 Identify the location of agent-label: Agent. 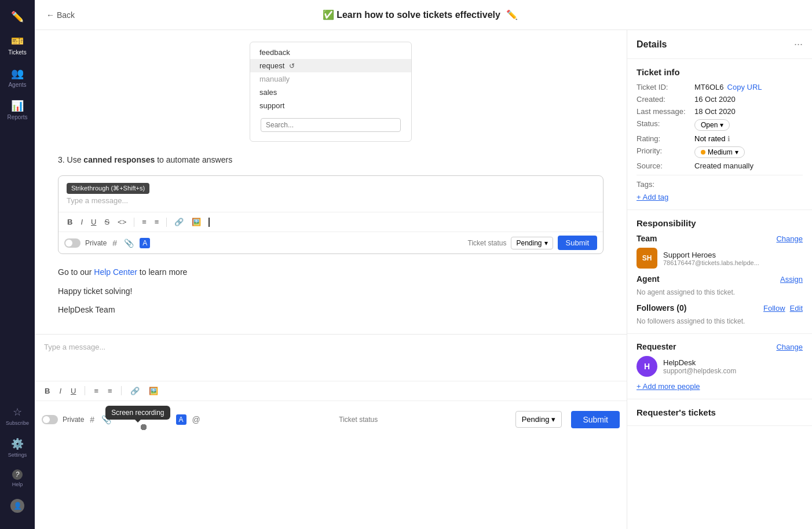
(648, 279).